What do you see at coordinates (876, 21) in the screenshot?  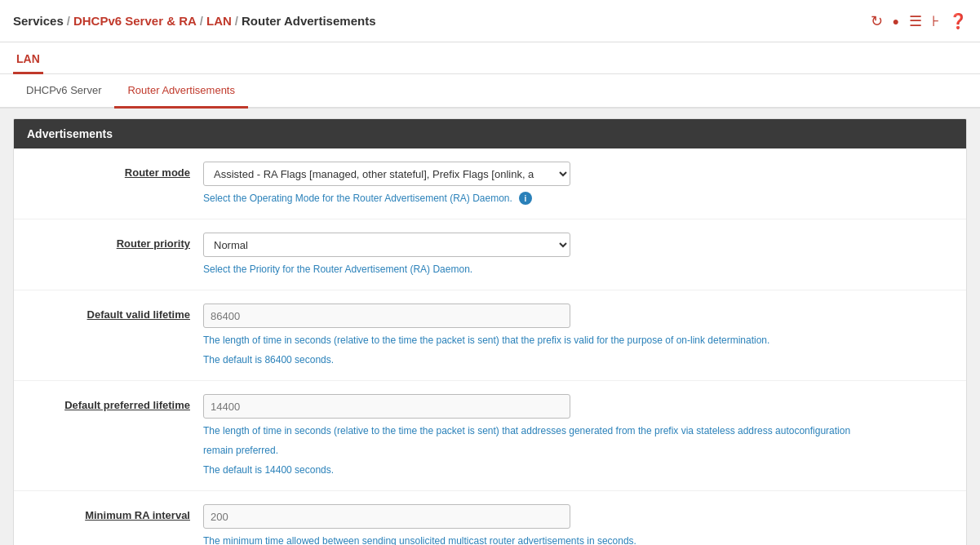 I see `refresh-icon: ↻` at bounding box center [876, 21].